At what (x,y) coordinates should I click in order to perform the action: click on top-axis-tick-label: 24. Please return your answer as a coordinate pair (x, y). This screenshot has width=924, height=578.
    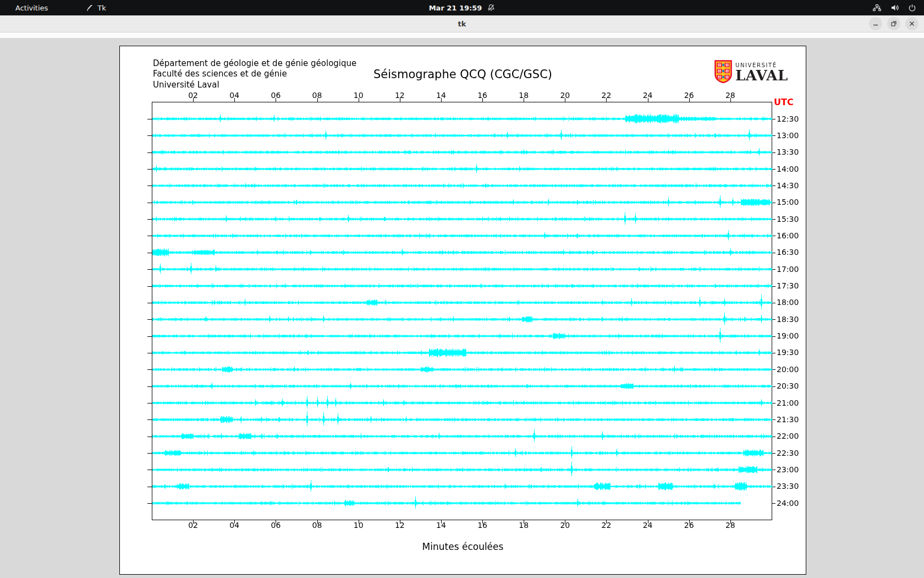
    Looking at the image, I should click on (648, 95).